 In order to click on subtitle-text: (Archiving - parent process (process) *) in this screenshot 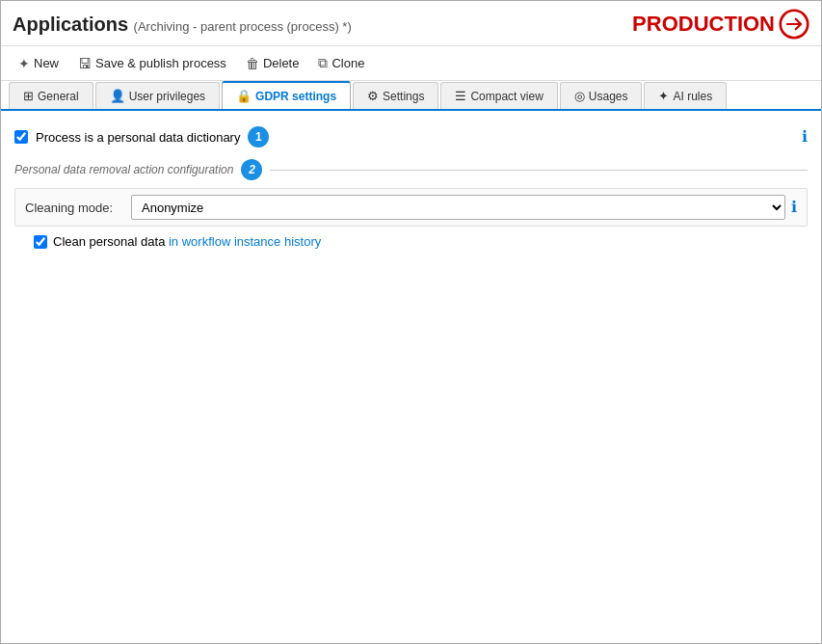, I will do `click(243, 27)`.